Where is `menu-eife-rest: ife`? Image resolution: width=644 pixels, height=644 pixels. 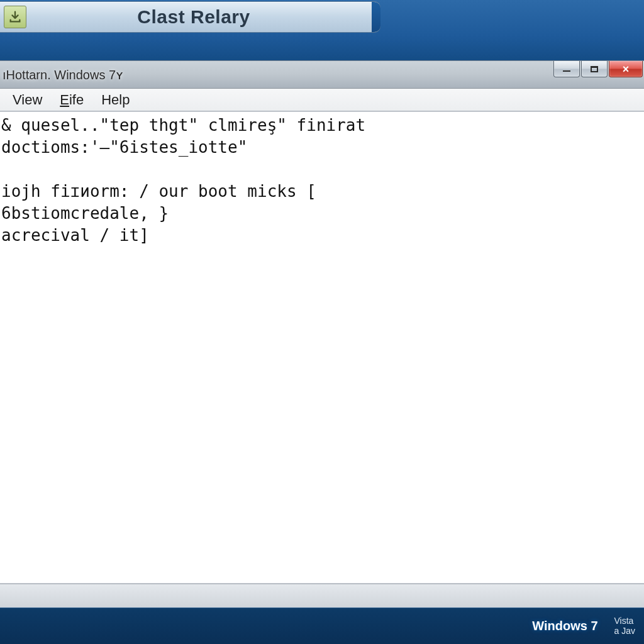 menu-eife-rest: ife is located at coordinates (77, 99).